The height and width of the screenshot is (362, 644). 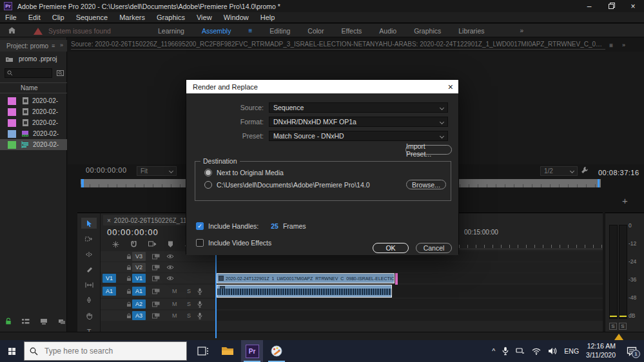 I want to click on ripple-edit-tool, so click(x=89, y=254).